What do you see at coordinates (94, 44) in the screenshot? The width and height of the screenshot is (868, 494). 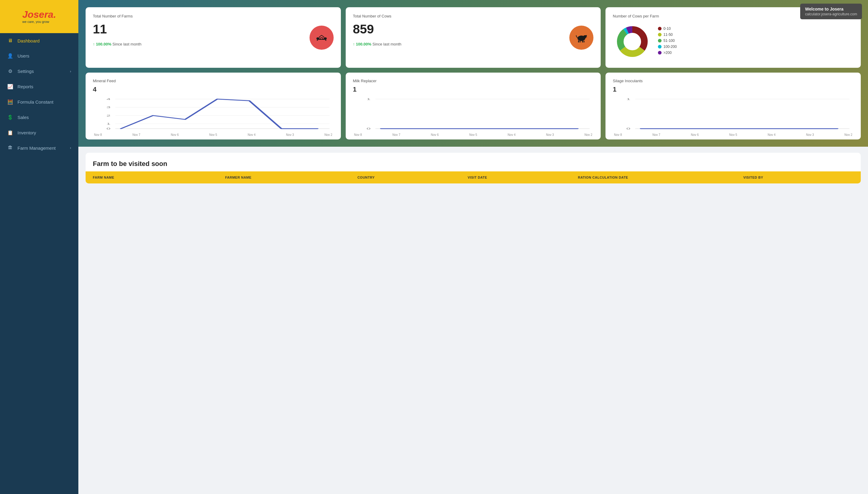 I see `farms-arrow: ↑` at bounding box center [94, 44].